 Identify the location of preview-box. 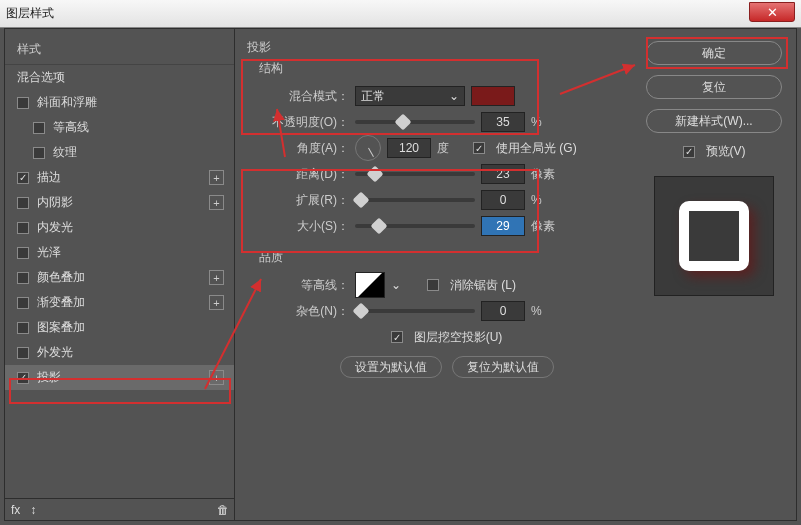
(714, 236).